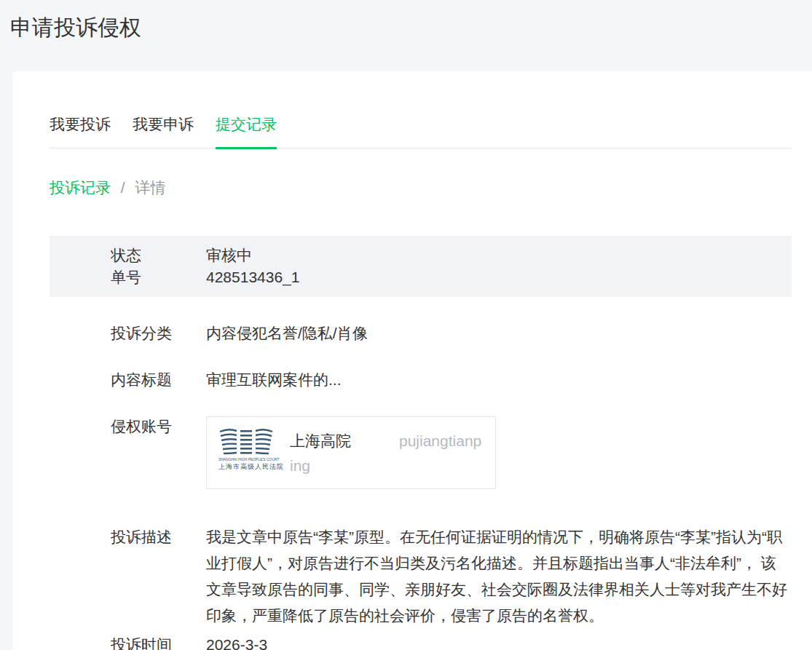 This screenshot has width=812, height=650. Describe the element at coordinates (237, 642) in the screenshot. I see `complaint-time-value: 2026-3-3` at that location.